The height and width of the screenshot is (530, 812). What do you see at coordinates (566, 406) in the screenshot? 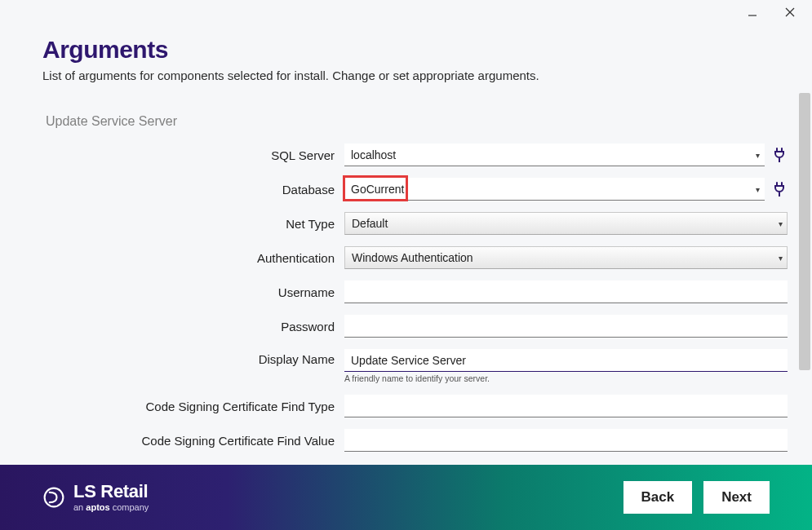
I see `cert-find-type-input` at bounding box center [566, 406].